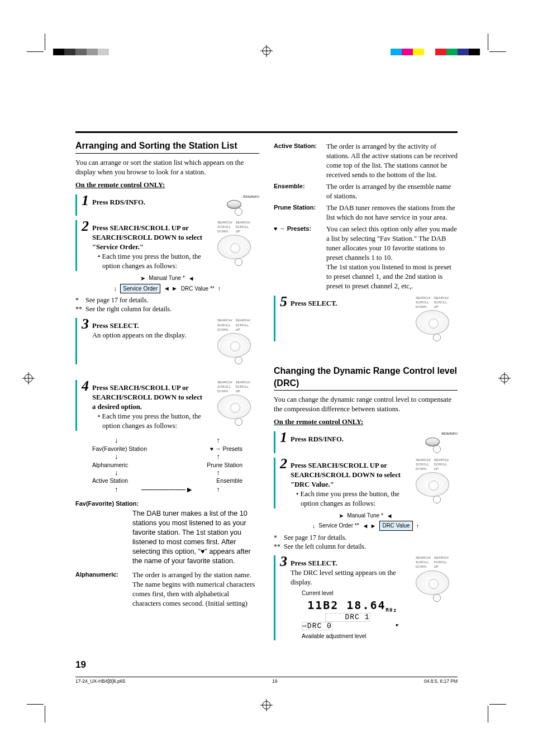 The width and height of the screenshot is (533, 756). Describe the element at coordinates (152, 421) in the screenshot. I see `step-4-bullet: • Each time you press the button, the op…` at that location.